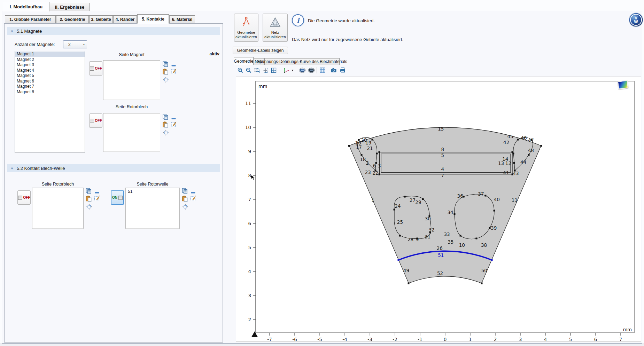 This screenshot has width=644, height=346. What do you see at coordinates (323, 70) in the screenshot?
I see `grid-icon` at bounding box center [323, 70].